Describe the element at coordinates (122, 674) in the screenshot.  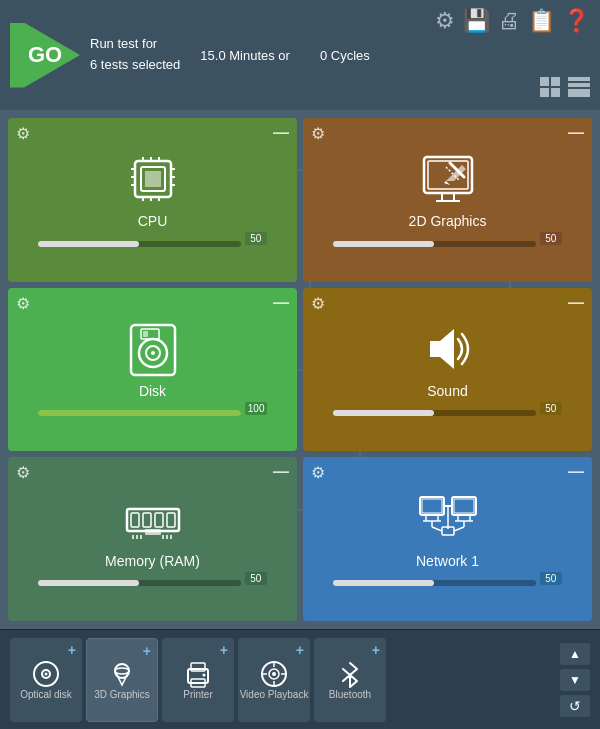
I see `3dgraphics-icon` at that location.